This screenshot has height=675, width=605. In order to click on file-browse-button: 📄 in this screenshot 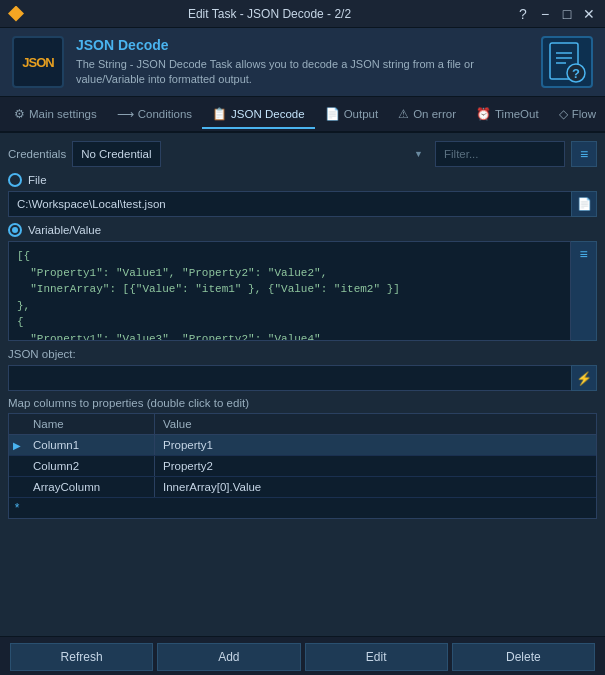, I will do `click(584, 204)`.